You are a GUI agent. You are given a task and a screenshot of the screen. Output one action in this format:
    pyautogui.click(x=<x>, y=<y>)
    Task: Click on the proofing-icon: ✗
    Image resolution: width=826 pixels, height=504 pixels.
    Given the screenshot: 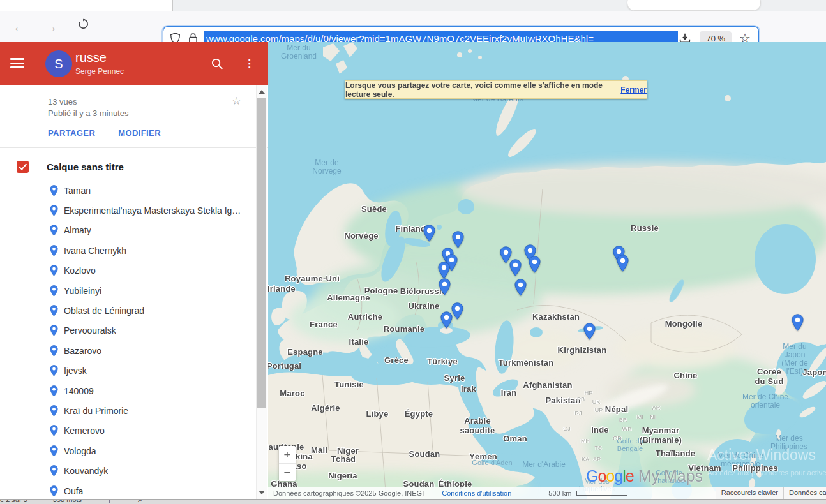 What is the action you would take?
    pyautogui.click(x=140, y=501)
    